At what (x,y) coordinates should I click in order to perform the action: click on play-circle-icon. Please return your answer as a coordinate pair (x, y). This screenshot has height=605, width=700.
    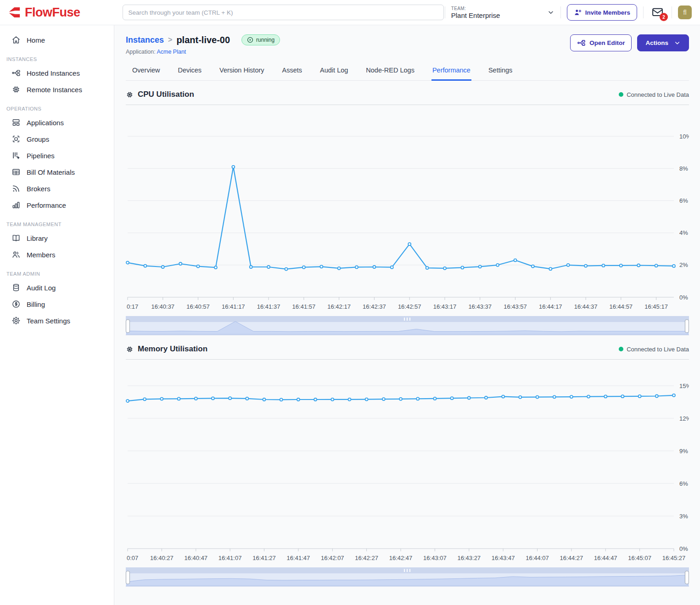
    Looking at the image, I should click on (250, 40).